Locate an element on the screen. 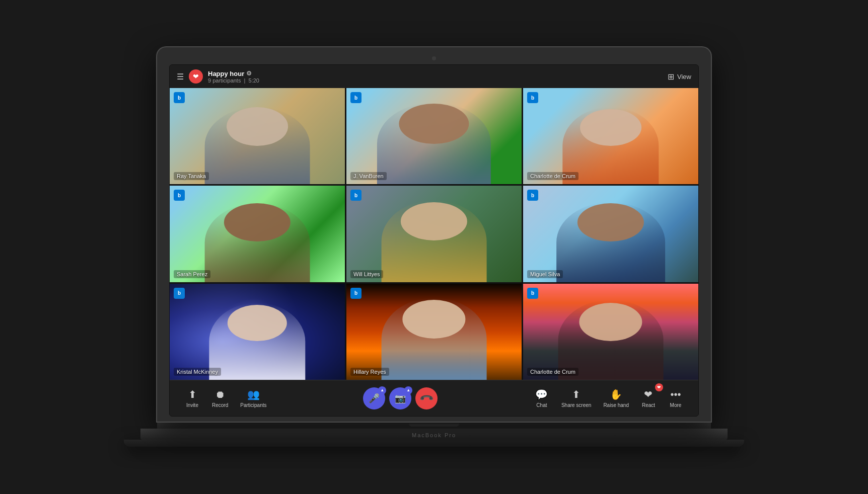 This screenshot has height=494, width=868. react-button: ❤ ❤ React is located at coordinates (648, 398).